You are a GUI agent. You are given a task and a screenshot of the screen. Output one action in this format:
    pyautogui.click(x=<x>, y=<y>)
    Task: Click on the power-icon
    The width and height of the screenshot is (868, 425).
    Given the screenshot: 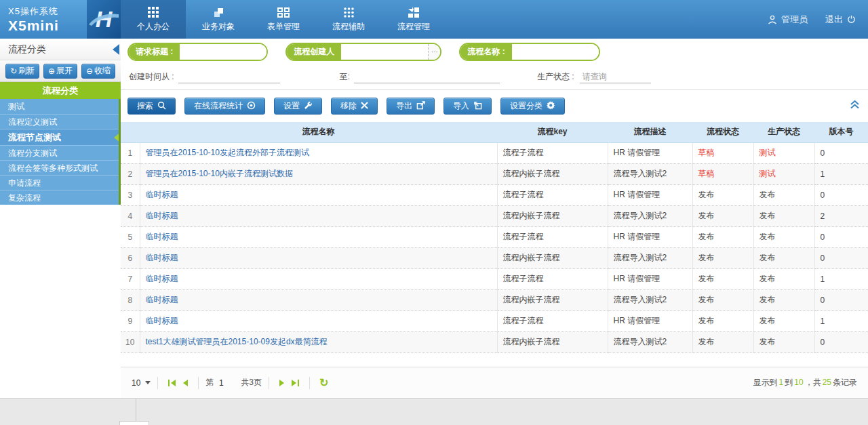 What is the action you would take?
    pyautogui.click(x=852, y=19)
    